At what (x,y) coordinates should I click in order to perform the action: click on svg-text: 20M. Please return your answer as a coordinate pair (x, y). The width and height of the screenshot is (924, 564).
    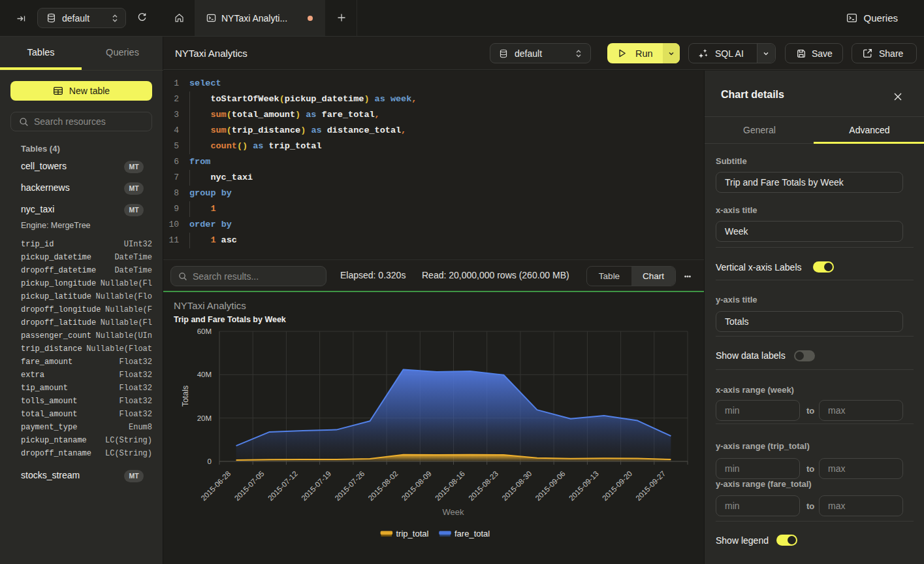
    Looking at the image, I should click on (204, 418).